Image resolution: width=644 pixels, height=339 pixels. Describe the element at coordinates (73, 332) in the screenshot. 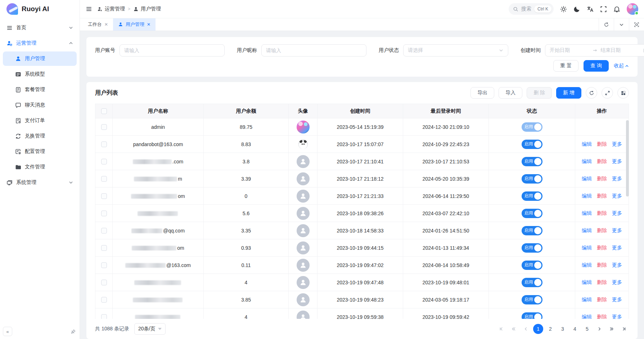

I see `pin-icon` at that location.